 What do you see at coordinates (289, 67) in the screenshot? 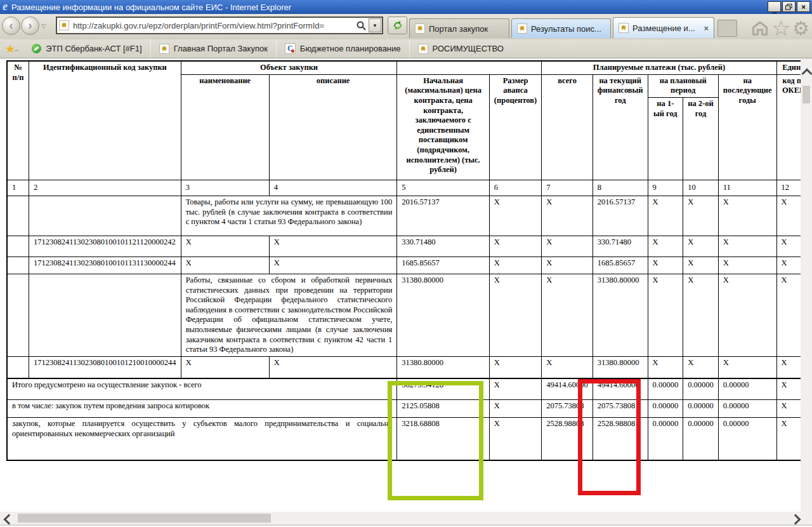
I see `header-group-object: Объект закупки` at bounding box center [289, 67].